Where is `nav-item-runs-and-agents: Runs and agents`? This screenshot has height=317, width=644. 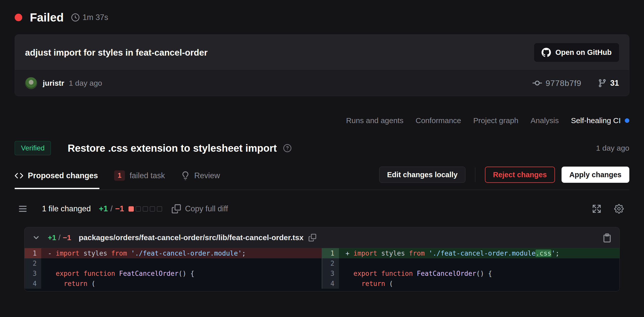 nav-item-runs-and-agents: Runs and agents is located at coordinates (375, 121).